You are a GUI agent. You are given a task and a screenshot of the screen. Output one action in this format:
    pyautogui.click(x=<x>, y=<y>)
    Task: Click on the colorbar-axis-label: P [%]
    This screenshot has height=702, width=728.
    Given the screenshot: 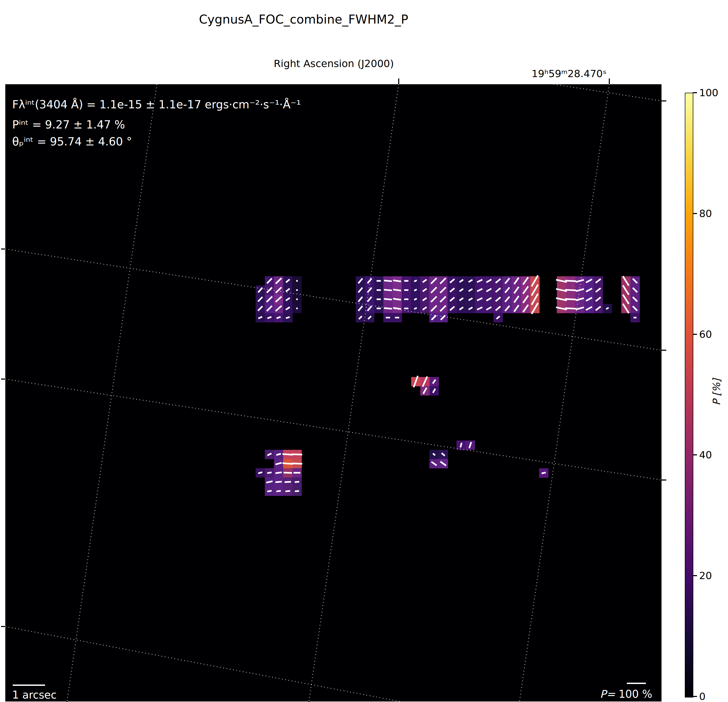 What is the action you would take?
    pyautogui.click(x=717, y=392)
    